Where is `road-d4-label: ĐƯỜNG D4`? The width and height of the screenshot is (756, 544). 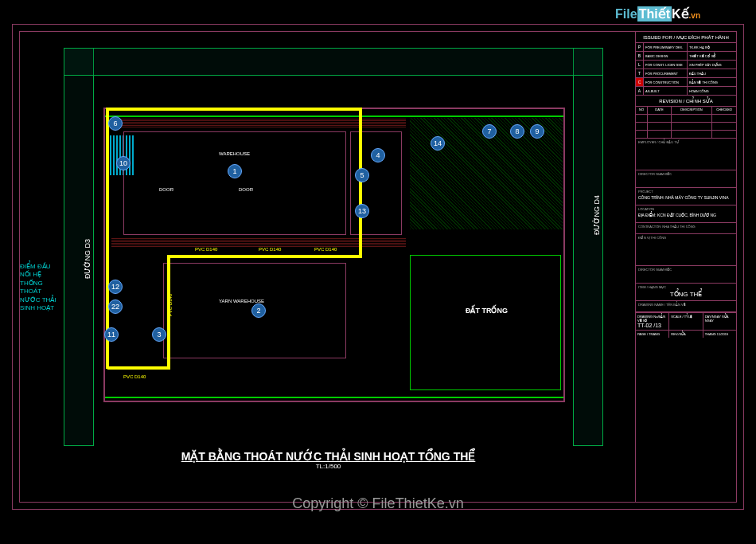
road-d4-label: ĐƯỜNG D4 is located at coordinates (597, 215).